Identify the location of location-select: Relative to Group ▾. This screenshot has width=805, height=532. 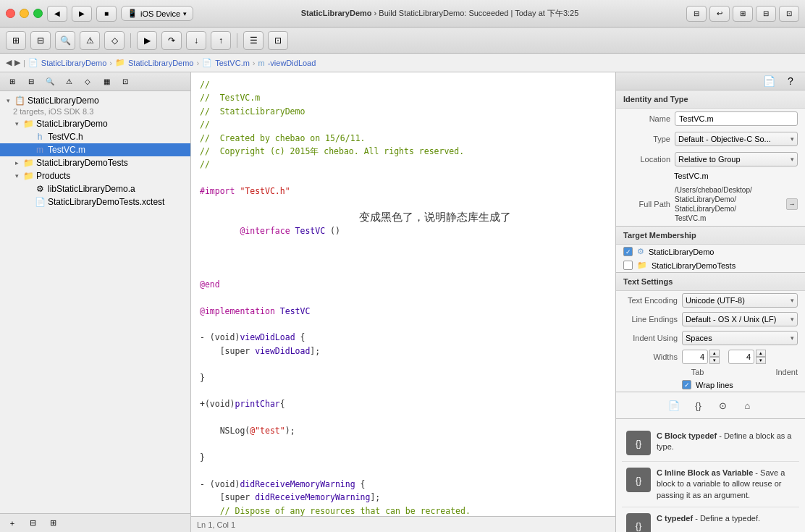
(736, 159).